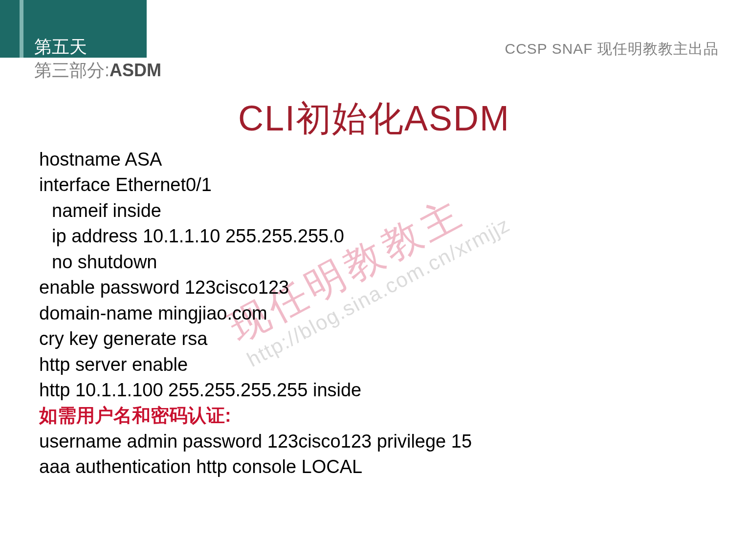 The image size is (748, 560). What do you see at coordinates (612, 49) in the screenshot?
I see `course-tag: CCSP SNAF 现任明教教主出品` at bounding box center [612, 49].